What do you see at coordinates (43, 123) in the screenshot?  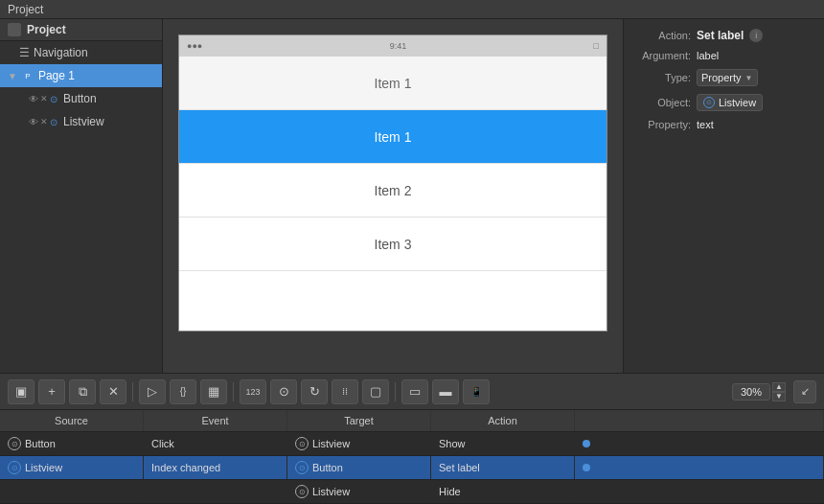 I see `listview-vis-icons: 👁 ✕ ⊙` at bounding box center [43, 123].